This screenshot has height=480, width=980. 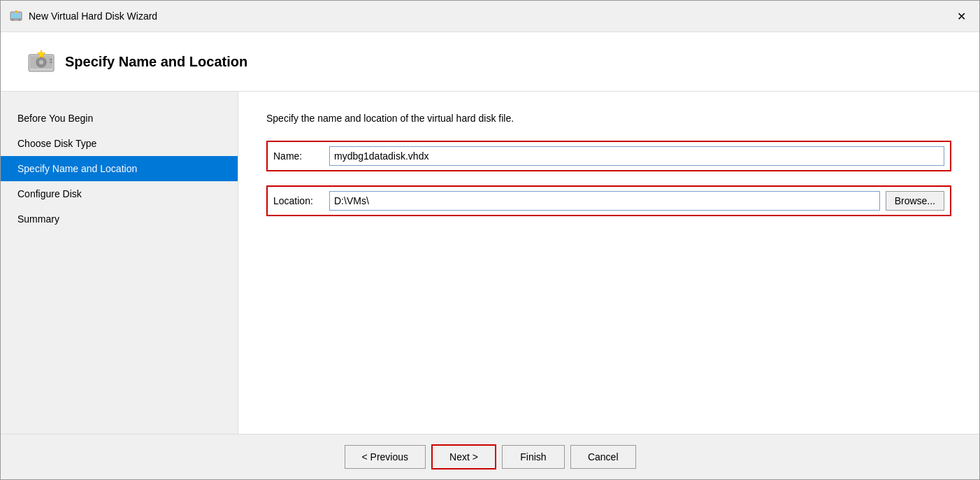 I want to click on title-text: New Virtual Hard Disk Wizard, so click(x=93, y=16).